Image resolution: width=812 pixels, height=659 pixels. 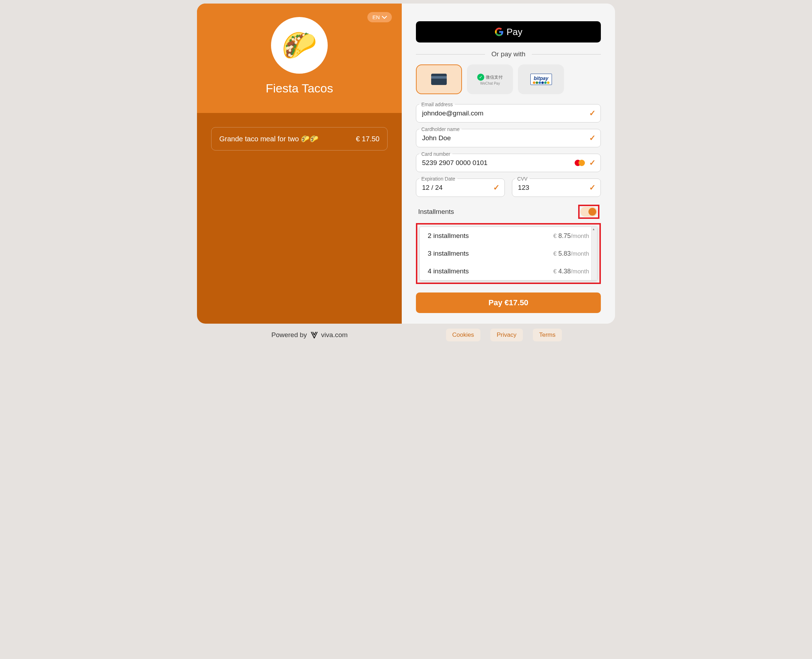 What do you see at coordinates (556, 188) in the screenshot?
I see `cvv-field-wrap: CVV ✓` at bounding box center [556, 188].